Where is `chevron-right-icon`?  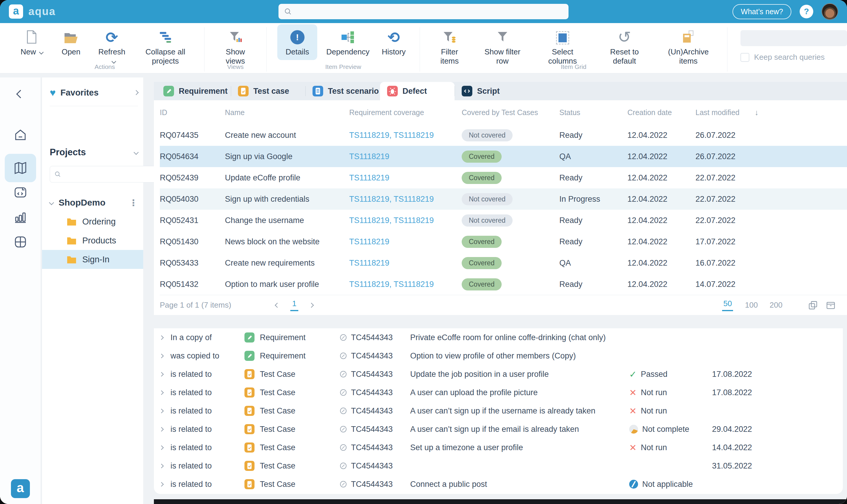 chevron-right-icon is located at coordinates (137, 93).